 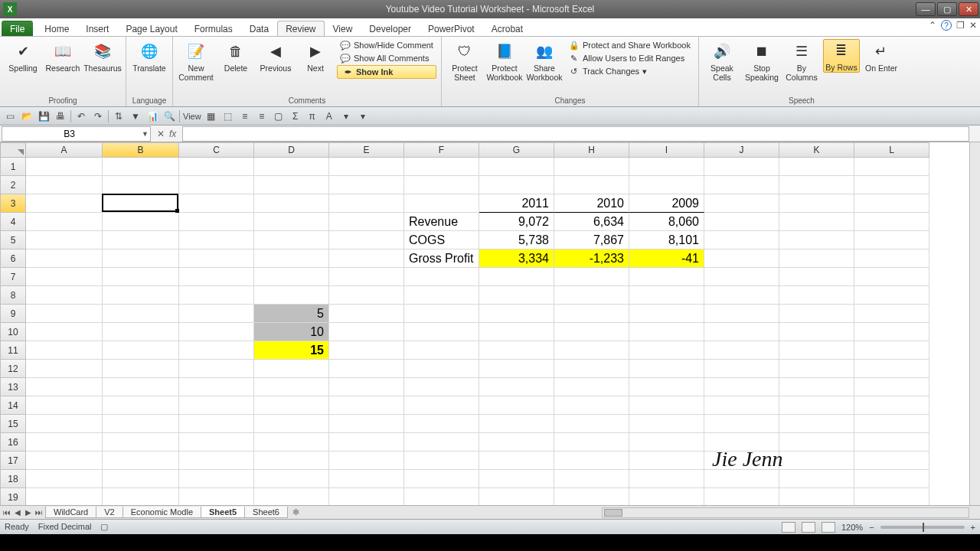 What do you see at coordinates (296, 513) in the screenshot?
I see `new-sheet-button: ✻` at bounding box center [296, 513].